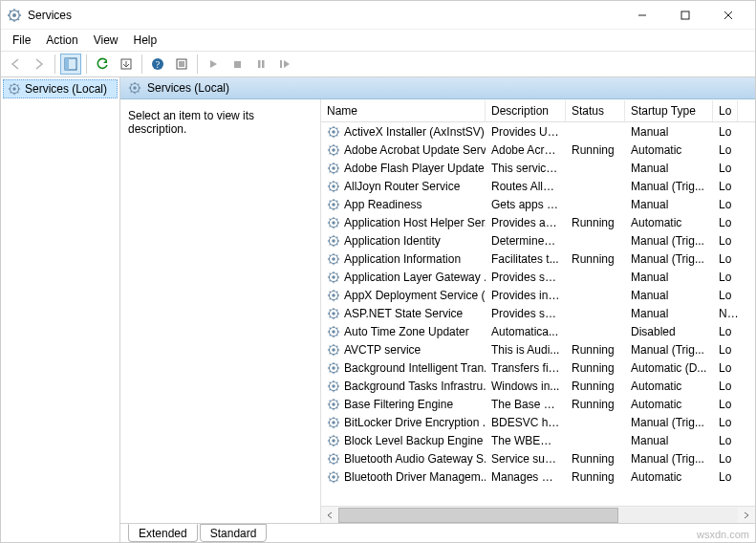 The height and width of the screenshot is (543, 756). I want to click on horizontal-scrollbar, so click(538, 514).